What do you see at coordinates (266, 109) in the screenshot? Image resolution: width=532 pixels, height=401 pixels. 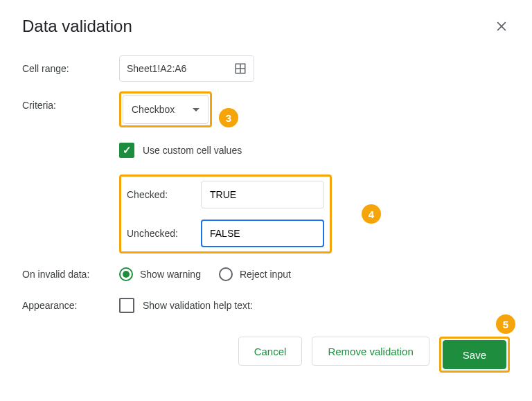 I see `criteria-row: Criteria: Checkbox 3` at bounding box center [266, 109].